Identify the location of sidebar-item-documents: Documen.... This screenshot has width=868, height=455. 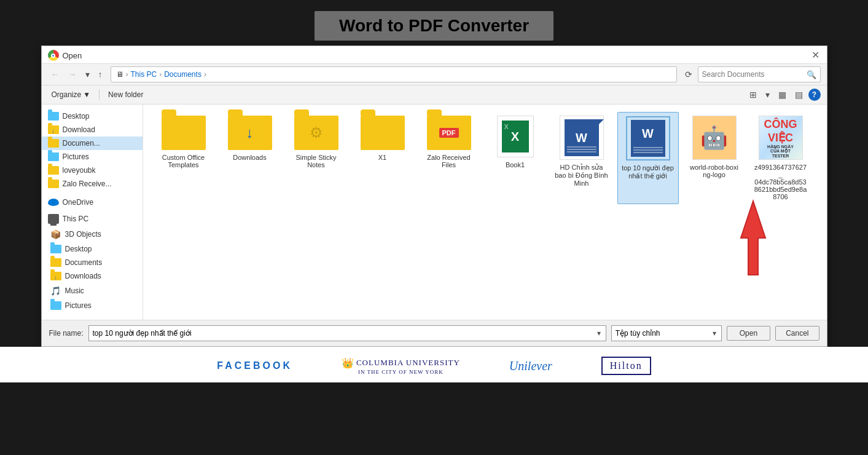
(92, 143).